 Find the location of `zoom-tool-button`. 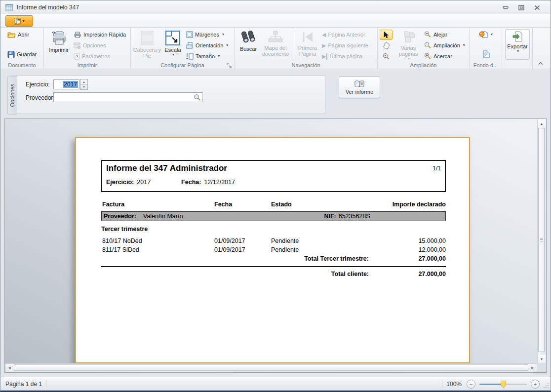

zoom-tool-button is located at coordinates (386, 56).